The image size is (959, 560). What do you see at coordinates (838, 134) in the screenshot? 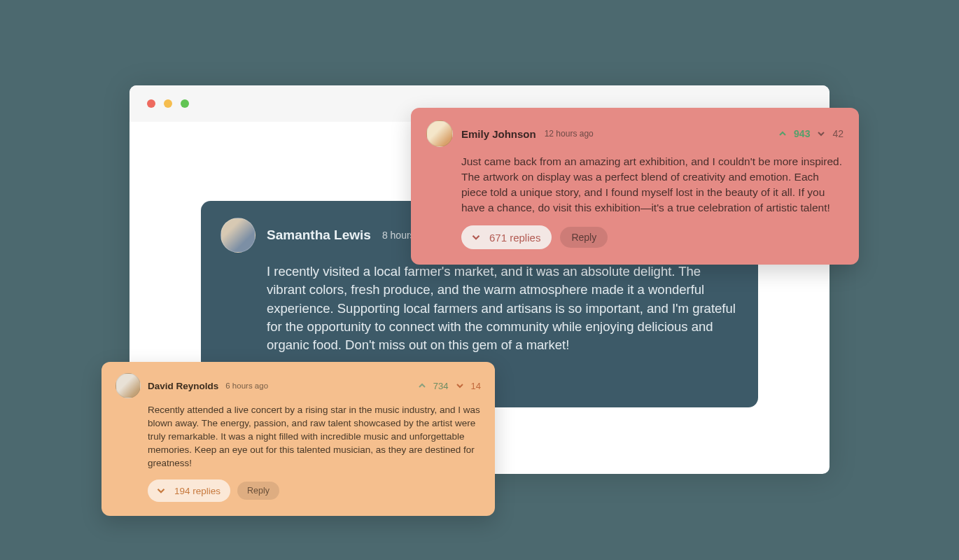
I see `downvote-count: 42` at bounding box center [838, 134].